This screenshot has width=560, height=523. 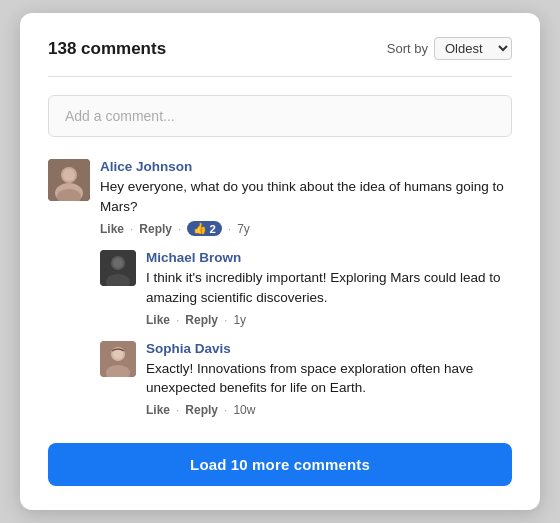 What do you see at coordinates (306, 288) in the screenshot?
I see `reply-michael: Michael Brown I think it's incredibly im…` at bounding box center [306, 288].